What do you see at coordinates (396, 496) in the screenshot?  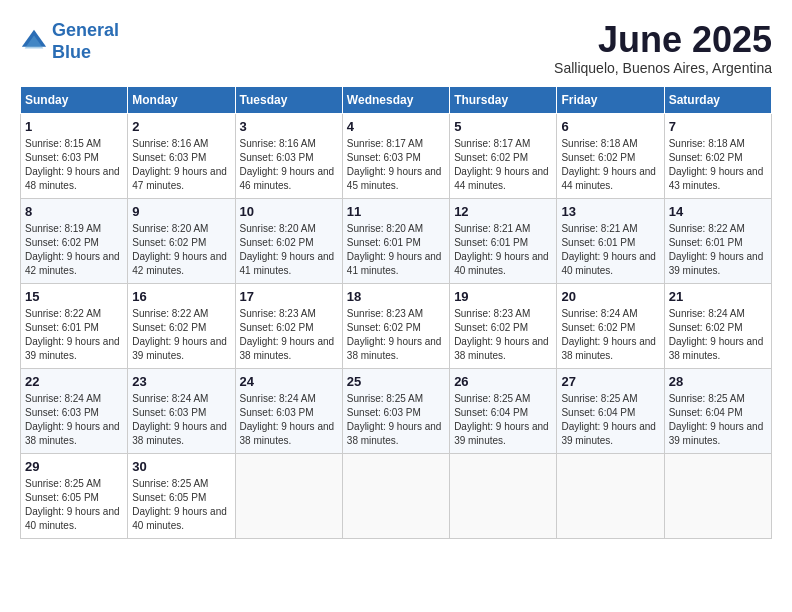 I see `week-row-5: 29Sunrise: 8:25 AMSunset: 6:05 PMDayligh…` at bounding box center [396, 496].